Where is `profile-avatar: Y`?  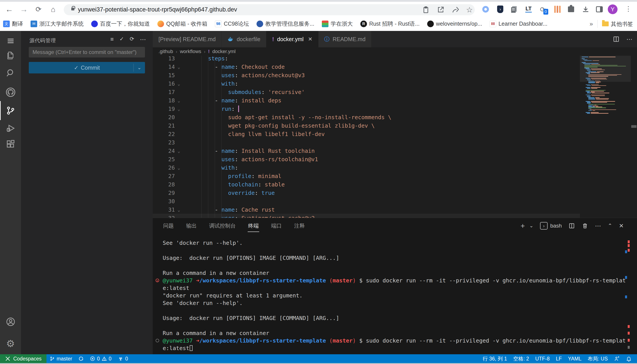
profile-avatar: Y is located at coordinates (612, 10).